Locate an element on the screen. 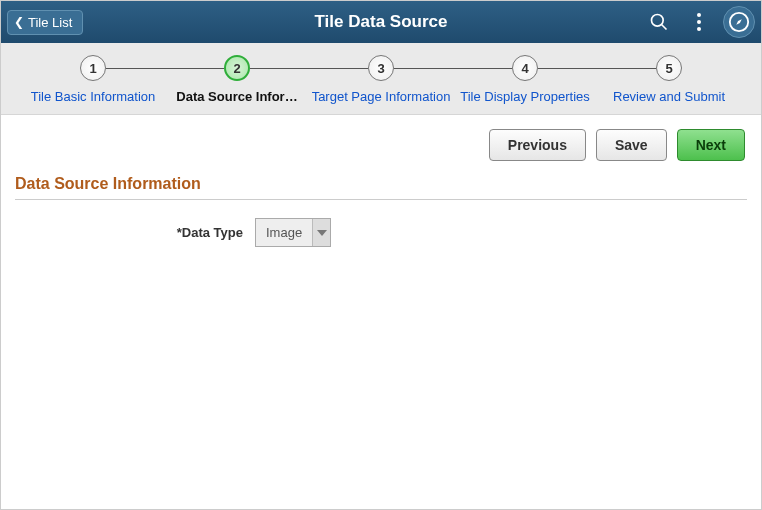  data-type-label: *Data Type is located at coordinates (129, 232).